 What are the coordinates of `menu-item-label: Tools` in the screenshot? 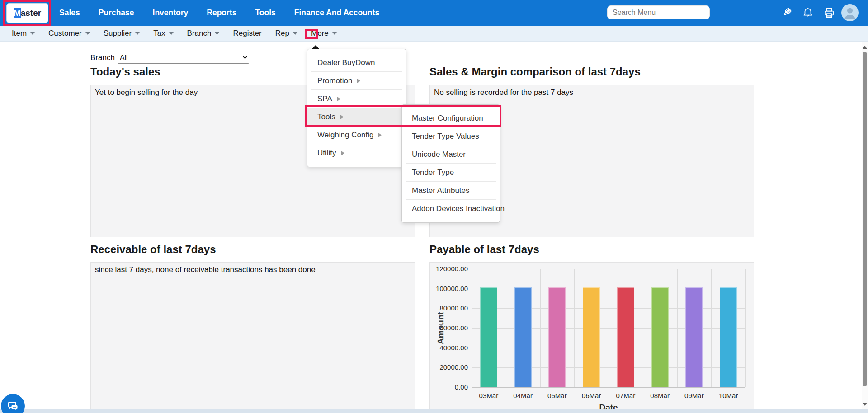 It's located at (326, 117).